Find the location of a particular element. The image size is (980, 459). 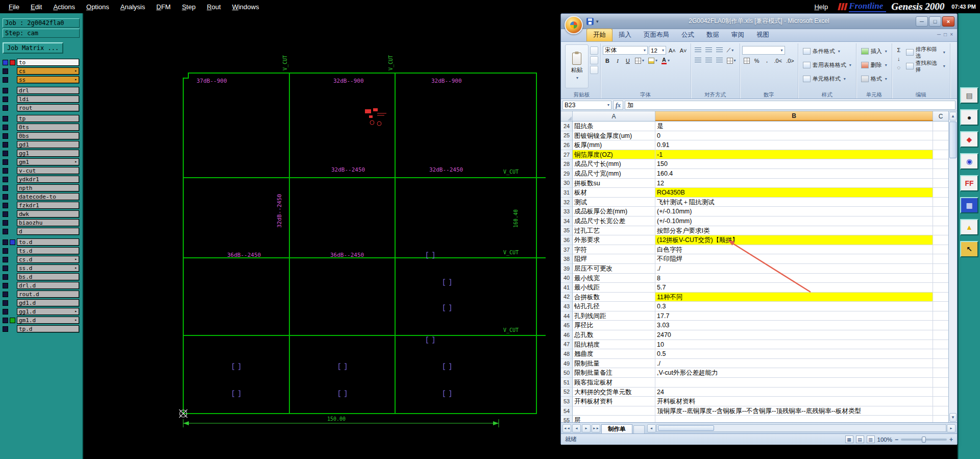

align-top-icon is located at coordinates (698, 50).